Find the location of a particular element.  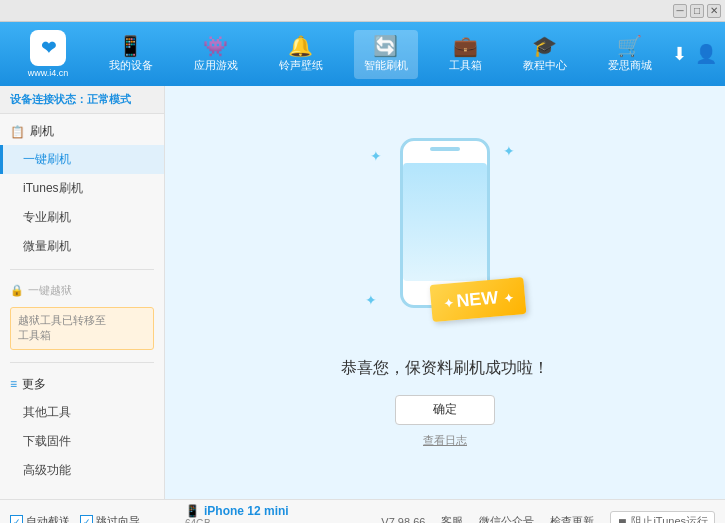

skip-wizard-checkbox: ✓ 跳过向导 is located at coordinates (110, 518).